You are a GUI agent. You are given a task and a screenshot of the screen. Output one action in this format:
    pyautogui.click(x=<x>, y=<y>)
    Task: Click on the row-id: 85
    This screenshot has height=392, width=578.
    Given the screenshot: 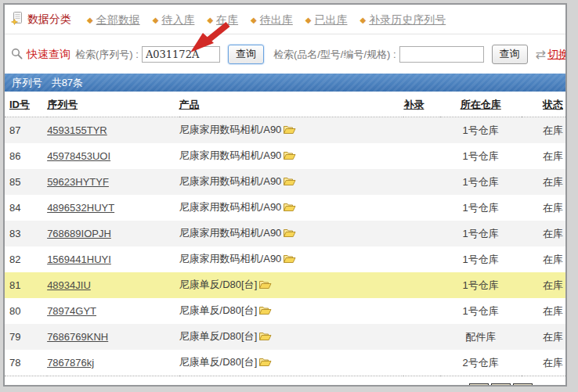 What is the action you would take?
    pyautogui.click(x=26, y=182)
    